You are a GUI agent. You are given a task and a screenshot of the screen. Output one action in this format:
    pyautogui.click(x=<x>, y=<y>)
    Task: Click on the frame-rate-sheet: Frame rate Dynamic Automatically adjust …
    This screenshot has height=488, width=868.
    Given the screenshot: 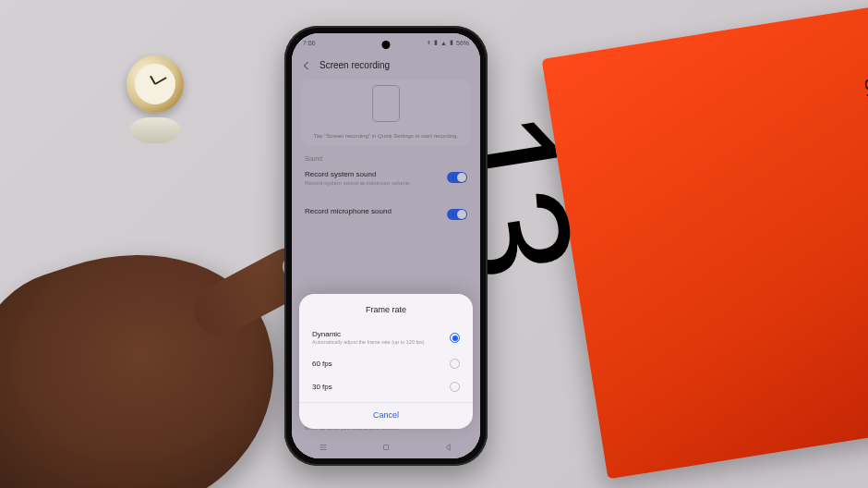 What is the action you would take?
    pyautogui.click(x=386, y=361)
    